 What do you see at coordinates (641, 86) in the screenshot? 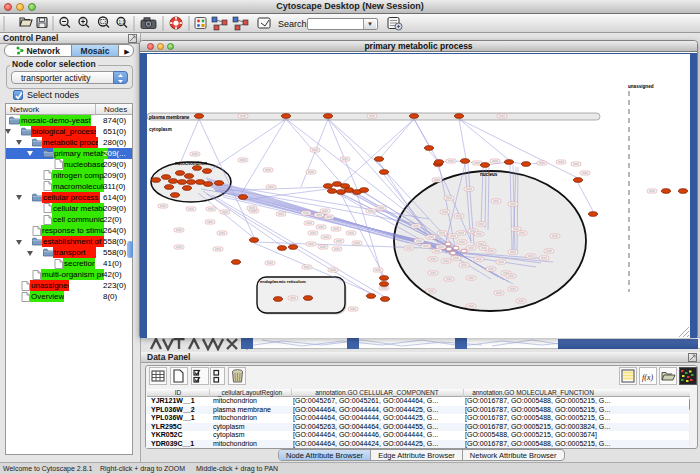
I see `svg-text: unassigned` at bounding box center [641, 86].